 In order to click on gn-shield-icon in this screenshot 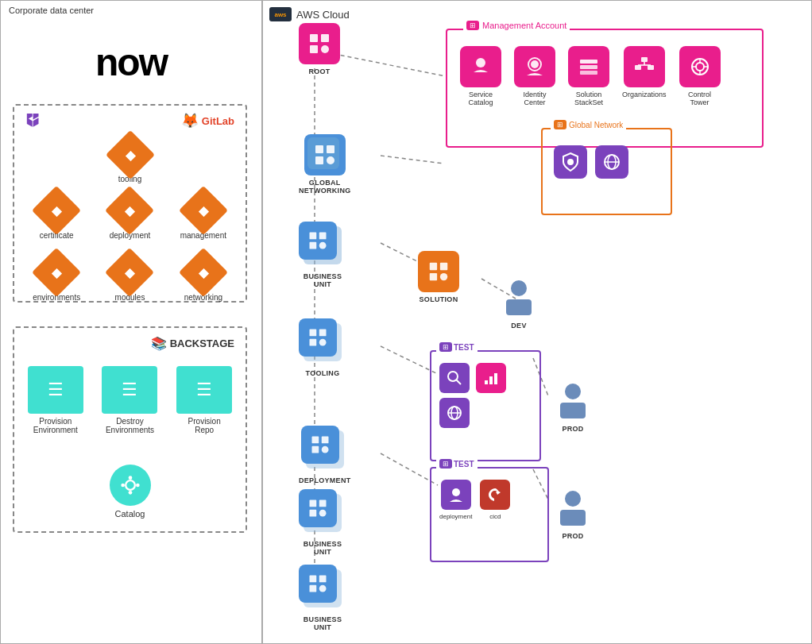, I will do `click(570, 162)`.